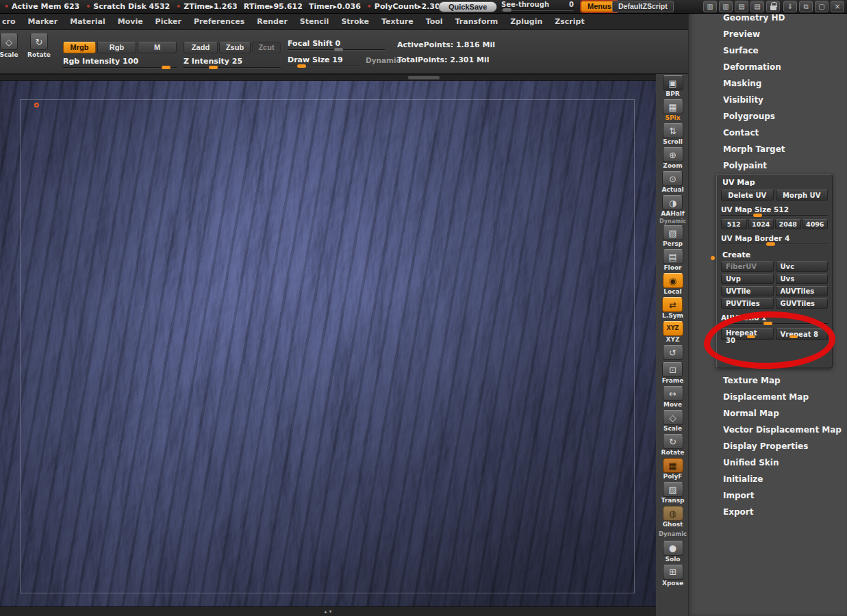 This screenshot has width=847, height=616. I want to click on section-normal-map: Normal Map, so click(768, 413).